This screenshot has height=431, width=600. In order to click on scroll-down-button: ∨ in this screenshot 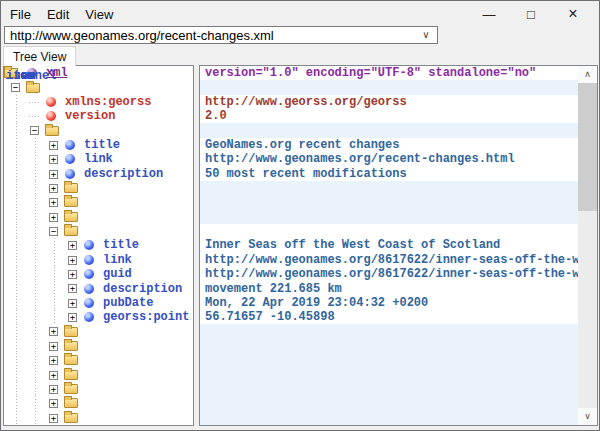, I will do `click(588, 416)`.